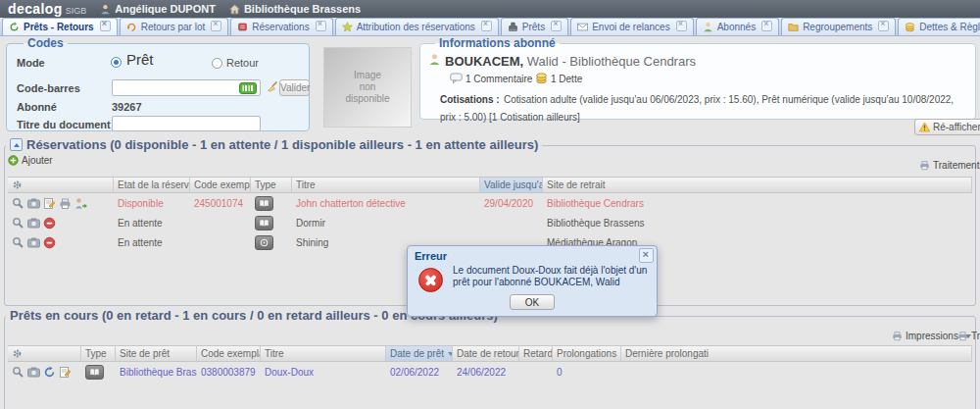 This screenshot has height=409, width=980. I want to click on col-retard: Retard, so click(536, 353).